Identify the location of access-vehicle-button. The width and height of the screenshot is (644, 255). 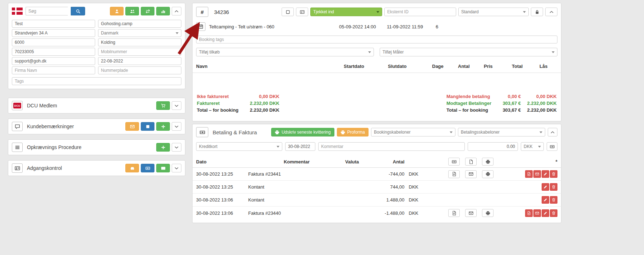
(132, 168).